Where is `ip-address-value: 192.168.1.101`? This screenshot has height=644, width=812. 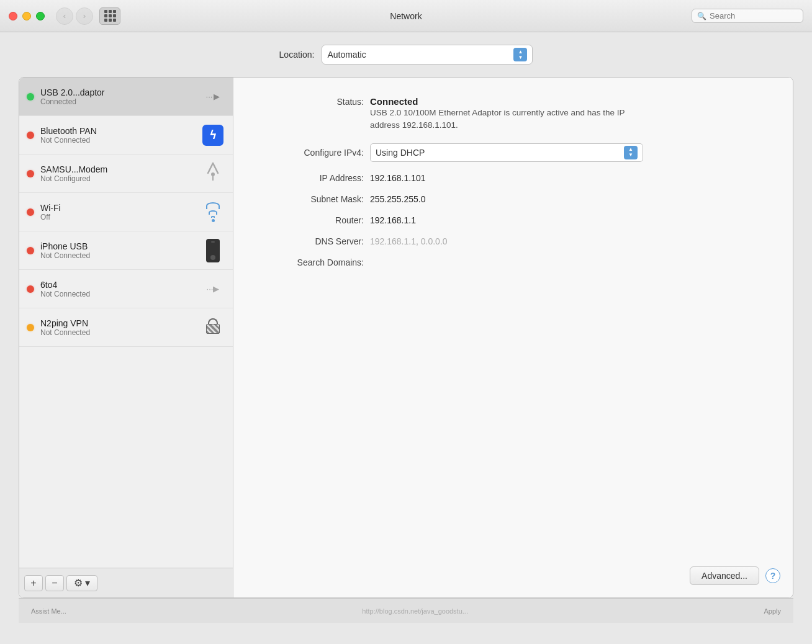
ip-address-value: 192.168.1.101 is located at coordinates (398, 178).